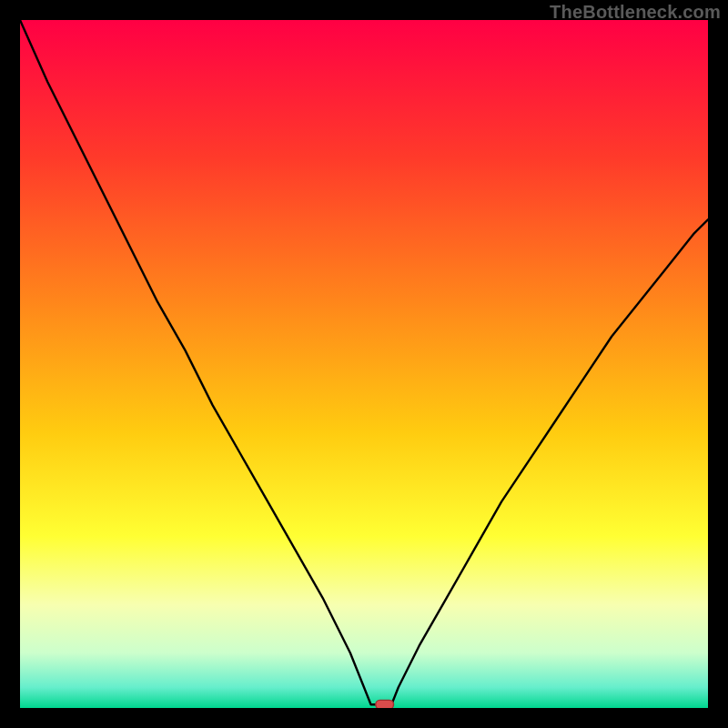 This screenshot has height=728, width=728. What do you see at coordinates (385, 704) in the screenshot?
I see `optimal-marker` at bounding box center [385, 704].